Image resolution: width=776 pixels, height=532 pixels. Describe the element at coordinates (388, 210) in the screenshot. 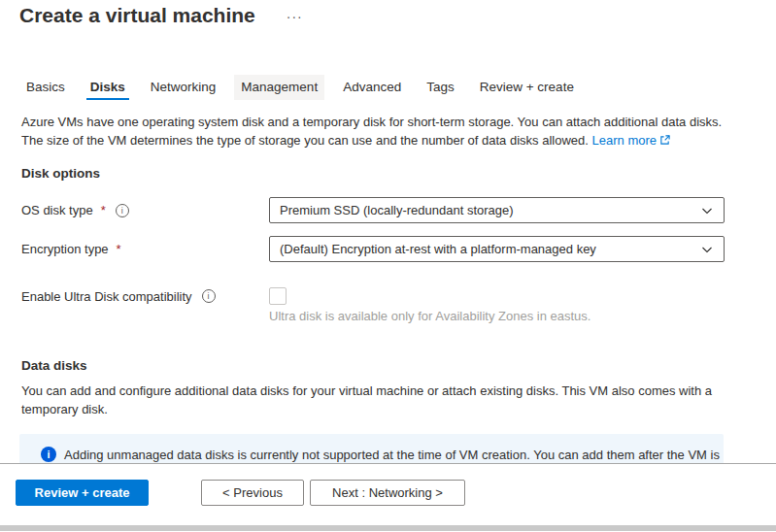

I see `os-disk-type-row: OS disk type* i Premium SSD (locally-red…` at that location.